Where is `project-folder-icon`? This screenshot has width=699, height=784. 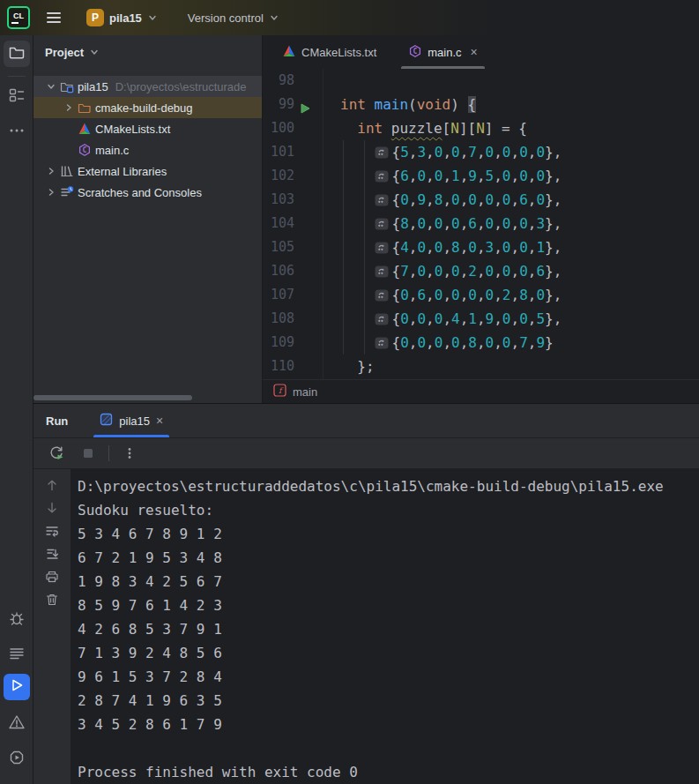 project-folder-icon is located at coordinates (67, 86).